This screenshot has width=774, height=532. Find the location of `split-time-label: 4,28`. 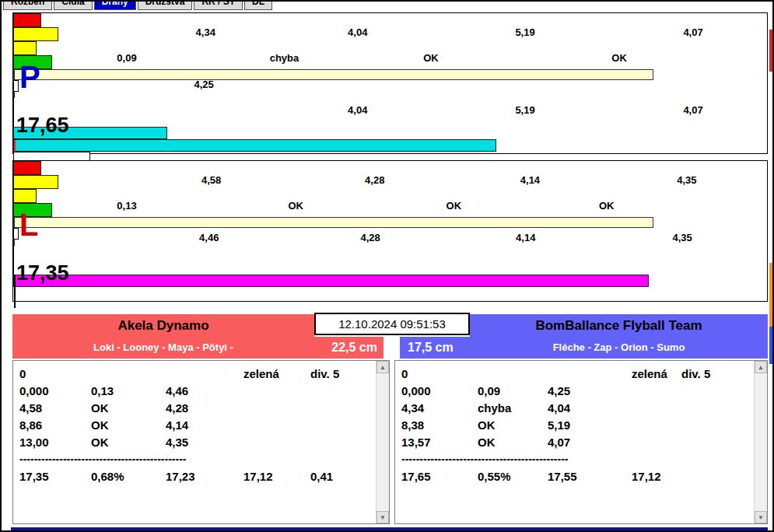

split-time-label: 4,28 is located at coordinates (375, 180).